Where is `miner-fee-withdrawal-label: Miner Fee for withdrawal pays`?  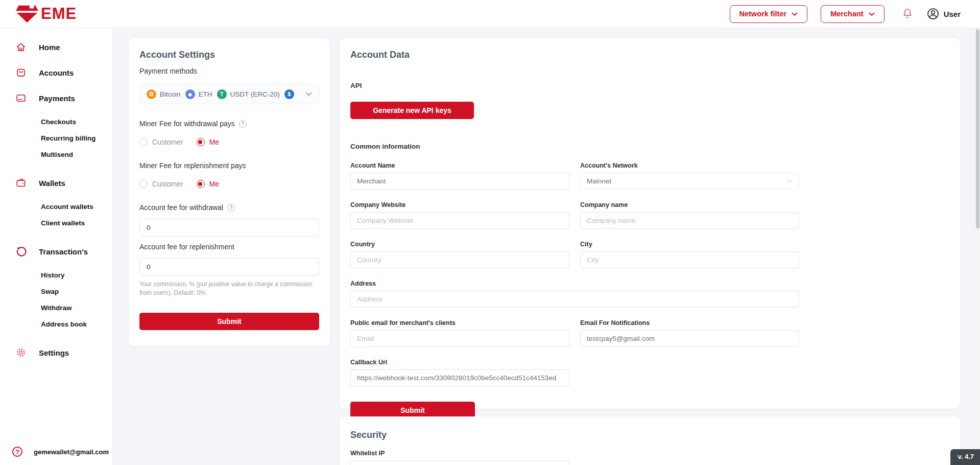
miner-fee-withdrawal-label: Miner Fee for withdrawal pays is located at coordinates (187, 124).